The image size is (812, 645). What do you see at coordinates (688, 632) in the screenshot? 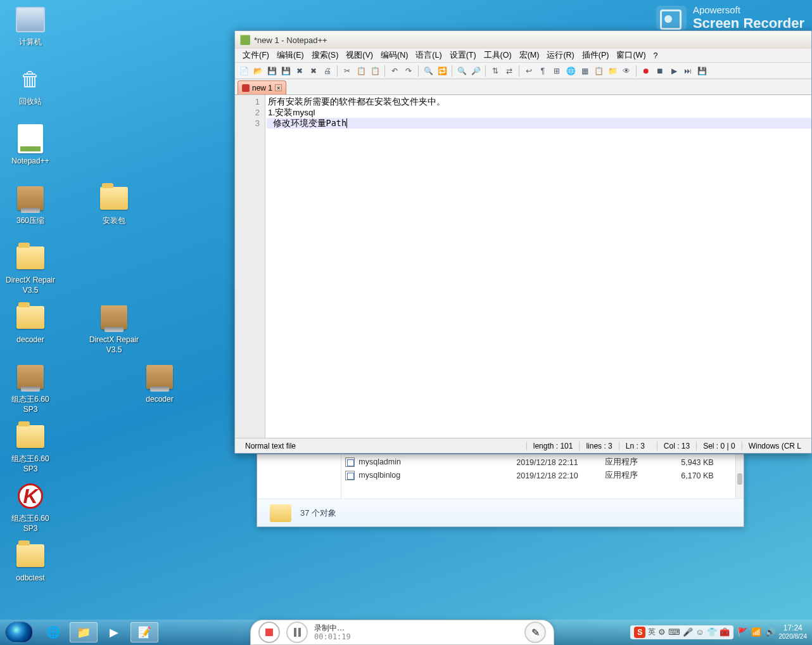
I see `mic-icon: 🎤` at bounding box center [688, 632].